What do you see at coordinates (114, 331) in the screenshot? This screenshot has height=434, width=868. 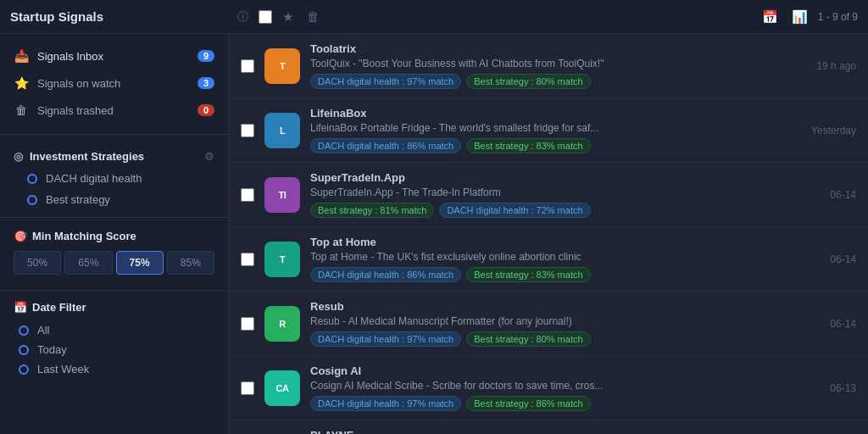 I see `date-option-all: All` at bounding box center [114, 331].